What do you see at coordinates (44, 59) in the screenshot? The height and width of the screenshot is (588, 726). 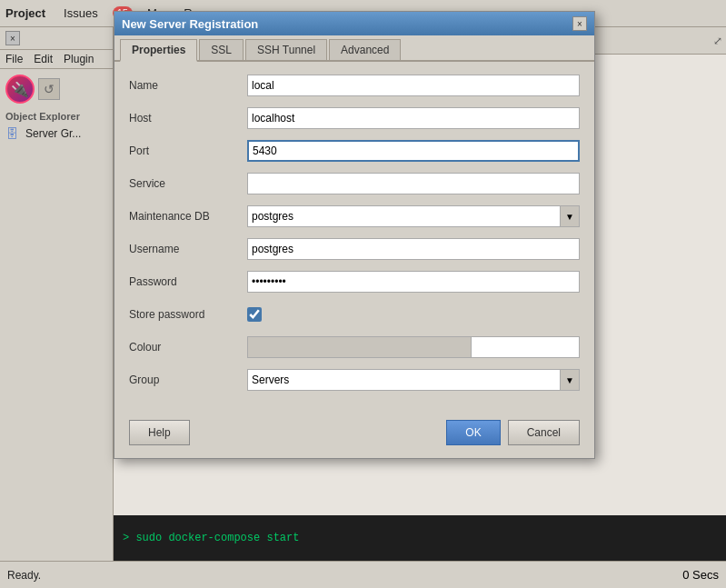 I see `menu-edit: Edit` at bounding box center [44, 59].